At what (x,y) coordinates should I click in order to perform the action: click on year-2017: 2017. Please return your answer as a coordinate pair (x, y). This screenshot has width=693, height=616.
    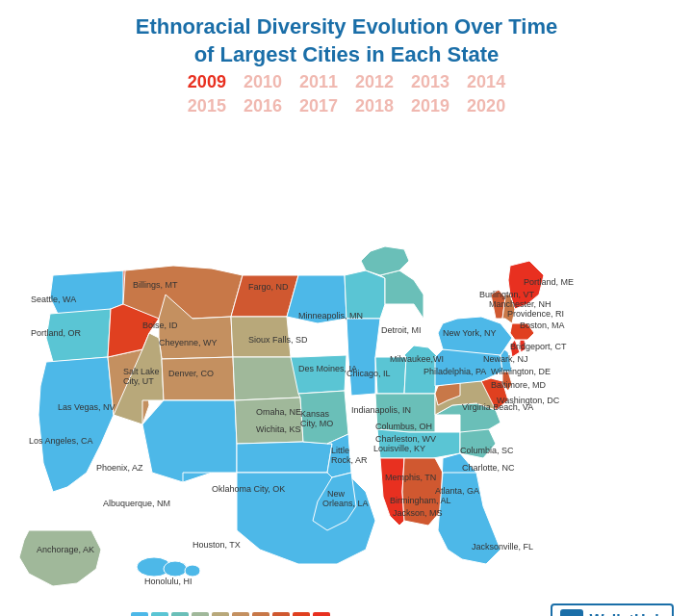
    Looking at the image, I should click on (319, 106).